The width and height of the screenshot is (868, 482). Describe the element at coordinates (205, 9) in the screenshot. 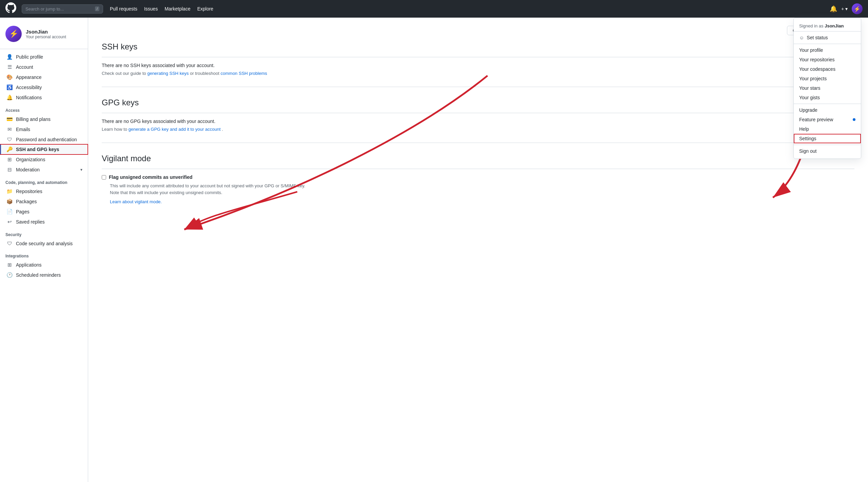

I see `topnav-explore: Explore` at that location.